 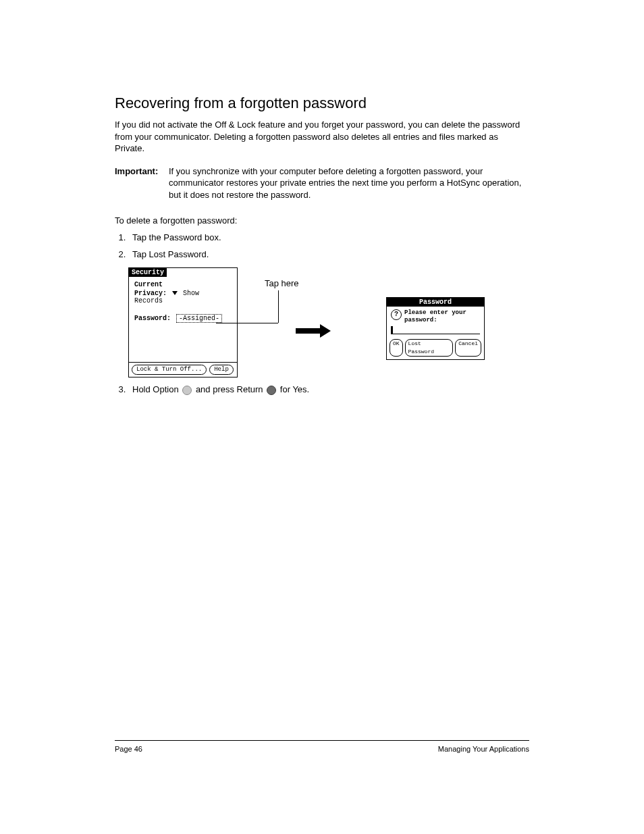 What do you see at coordinates (221, 370) in the screenshot?
I see `help-button: Help` at bounding box center [221, 370].